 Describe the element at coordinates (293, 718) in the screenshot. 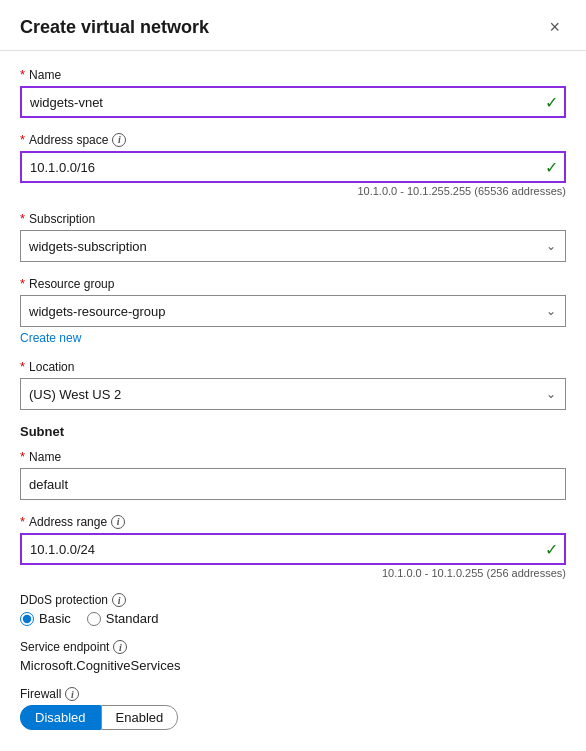

I see `firewall-toggle-group: Disabled Enabled` at that location.